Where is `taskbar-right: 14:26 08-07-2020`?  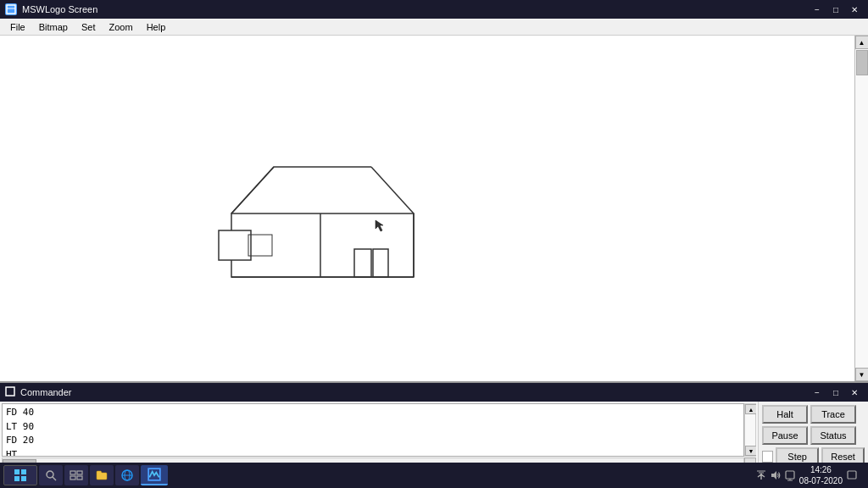 taskbar-right: 14:26 08-07-2020 is located at coordinates (810, 475).